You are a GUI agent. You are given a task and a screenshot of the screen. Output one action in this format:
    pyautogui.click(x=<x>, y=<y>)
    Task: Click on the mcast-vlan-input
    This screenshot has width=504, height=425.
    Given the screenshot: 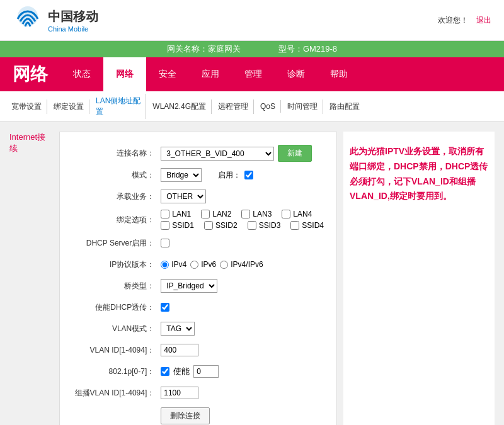 What is the action you would take?
    pyautogui.click(x=180, y=393)
    